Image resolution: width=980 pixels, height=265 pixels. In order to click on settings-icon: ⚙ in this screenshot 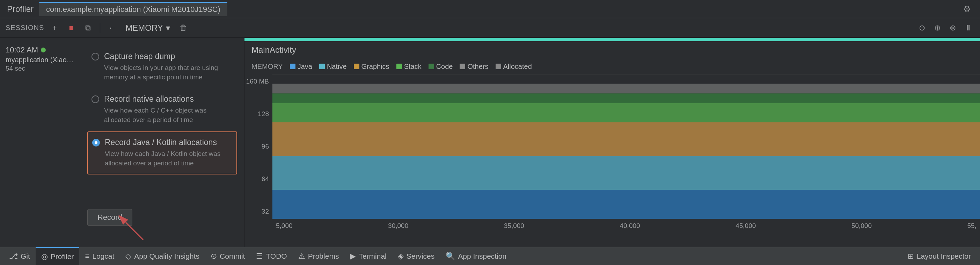, I will do `click(967, 9)`.